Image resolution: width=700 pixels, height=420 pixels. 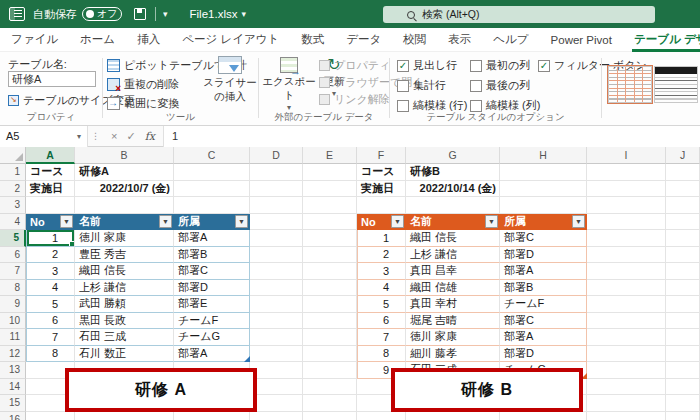 What do you see at coordinates (50, 338) in the screenshot?
I see `cell-A11: 7` at bounding box center [50, 338].